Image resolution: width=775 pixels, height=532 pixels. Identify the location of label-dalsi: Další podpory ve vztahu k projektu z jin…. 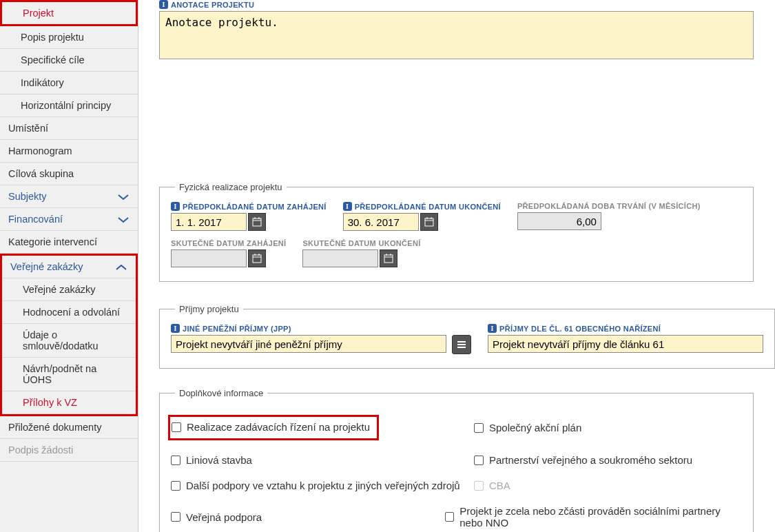
(323, 485).